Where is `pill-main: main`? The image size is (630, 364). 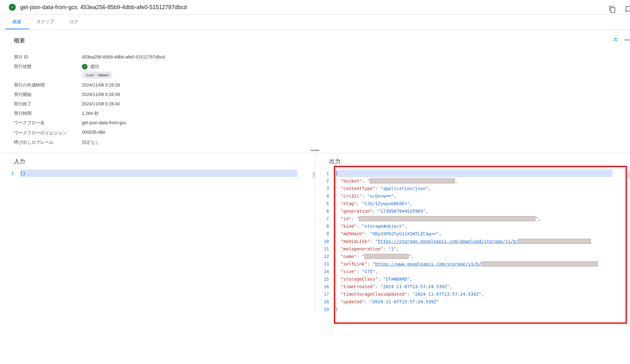
pill-main: main is located at coordinates (90, 75).